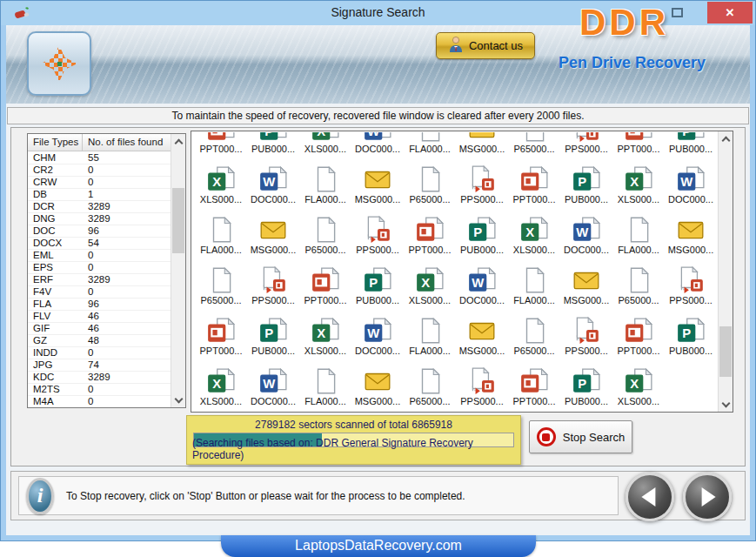 The width and height of the screenshot is (756, 557). Describe the element at coordinates (726, 272) in the screenshot. I see `grid-scrollbar` at that location.